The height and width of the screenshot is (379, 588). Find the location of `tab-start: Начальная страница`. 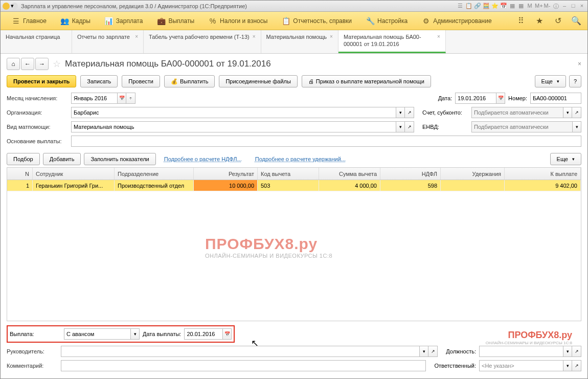

tab-start: Начальная страница is located at coordinates (36, 42).